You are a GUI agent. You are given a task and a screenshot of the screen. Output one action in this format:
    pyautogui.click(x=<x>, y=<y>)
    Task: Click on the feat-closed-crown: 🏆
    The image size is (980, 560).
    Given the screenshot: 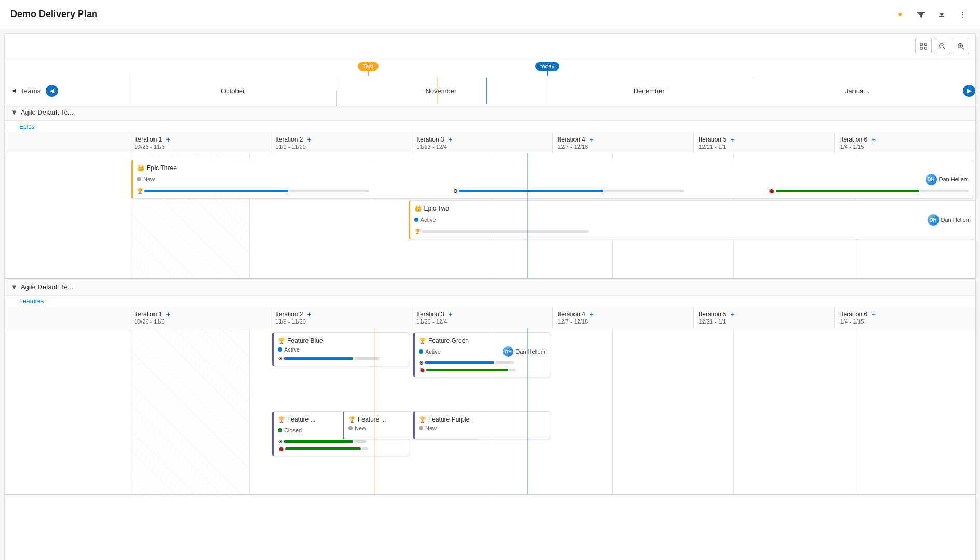 What is the action you would take?
    pyautogui.click(x=282, y=420)
    